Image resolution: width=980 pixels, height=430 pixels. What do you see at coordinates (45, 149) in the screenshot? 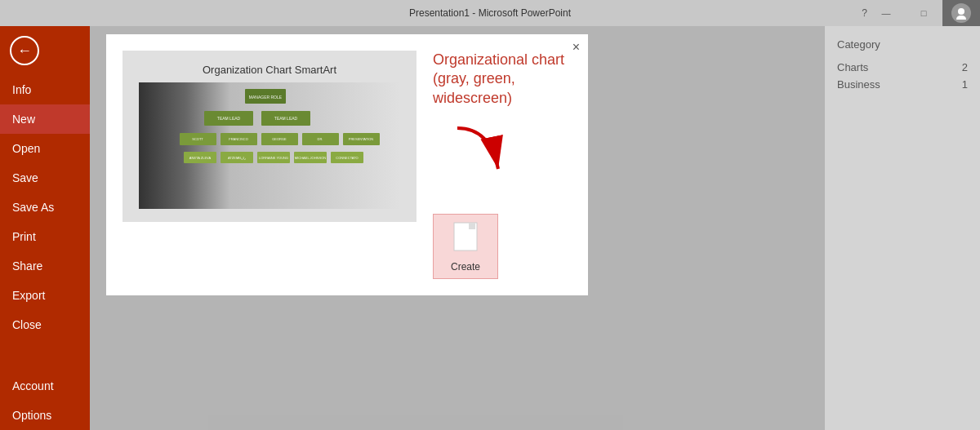
I see `sidebar-item-open: Open` at bounding box center [45, 149].